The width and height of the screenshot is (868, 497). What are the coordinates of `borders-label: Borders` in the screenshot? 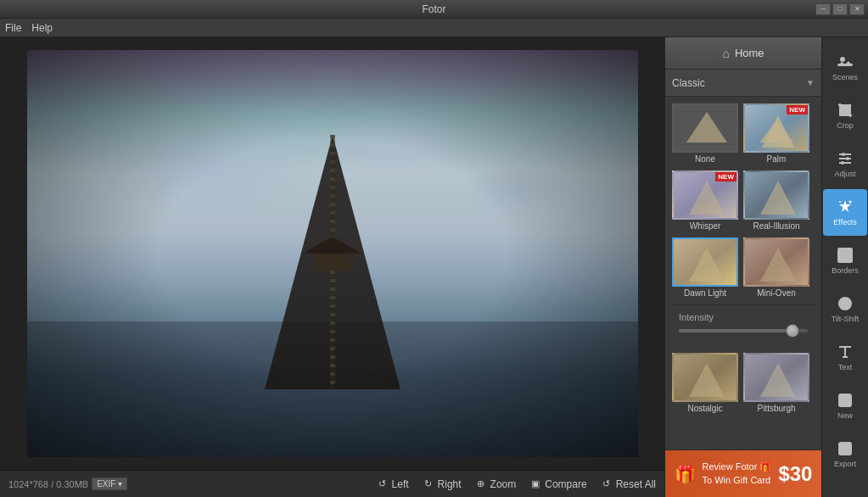 It's located at (845, 271).